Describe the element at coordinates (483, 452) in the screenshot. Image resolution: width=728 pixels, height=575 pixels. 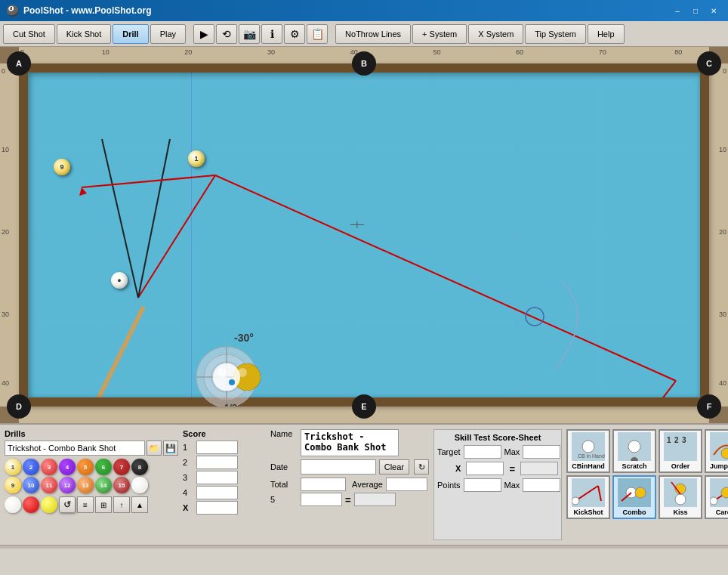
I see `skill-target-input` at that location.